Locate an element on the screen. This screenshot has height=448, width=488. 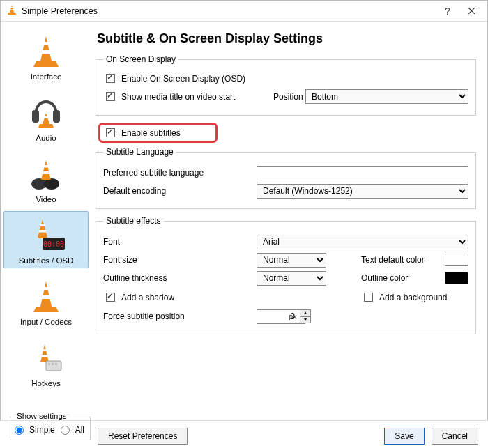
cancel-button: Cancel is located at coordinates (455, 436).